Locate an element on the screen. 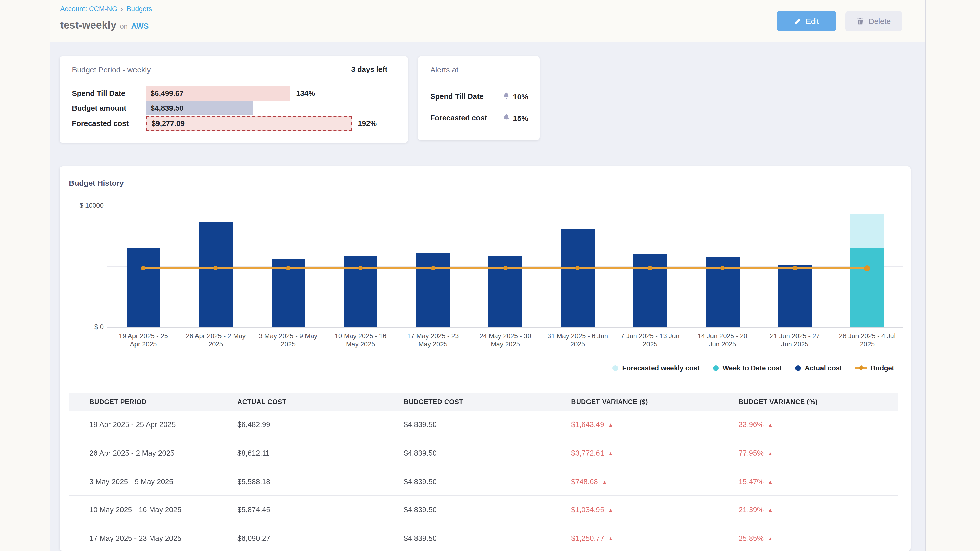 This screenshot has width=980, height=551. breadcrumb-account: Account: CCM-NG is located at coordinates (89, 9).